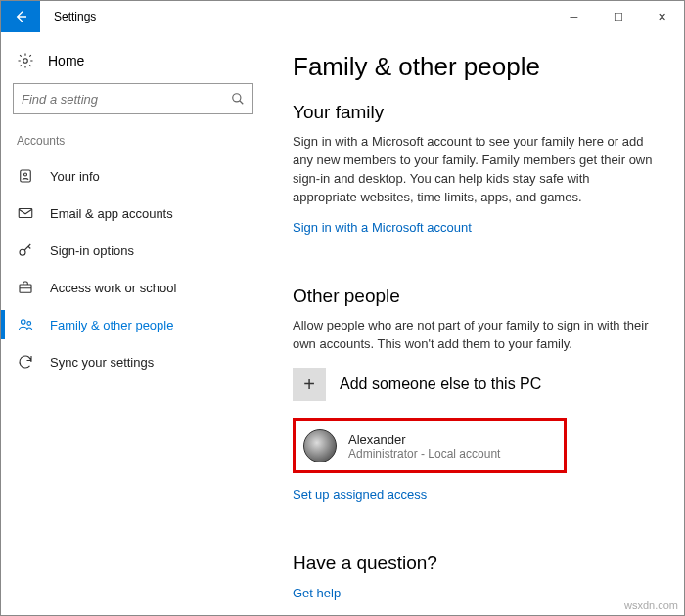 The image size is (685, 616). I want to click on nav-label: Your info, so click(74, 176).